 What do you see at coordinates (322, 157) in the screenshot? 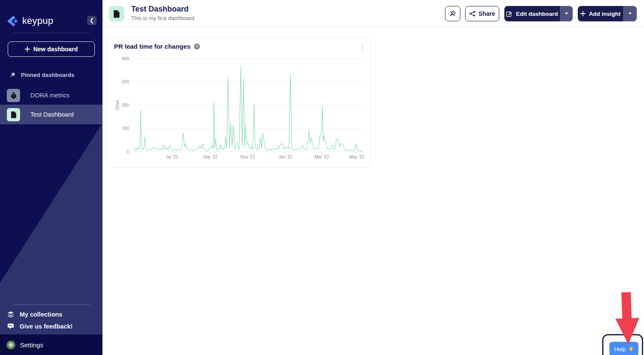
I see `svg-text: Mar '23` at bounding box center [322, 157].